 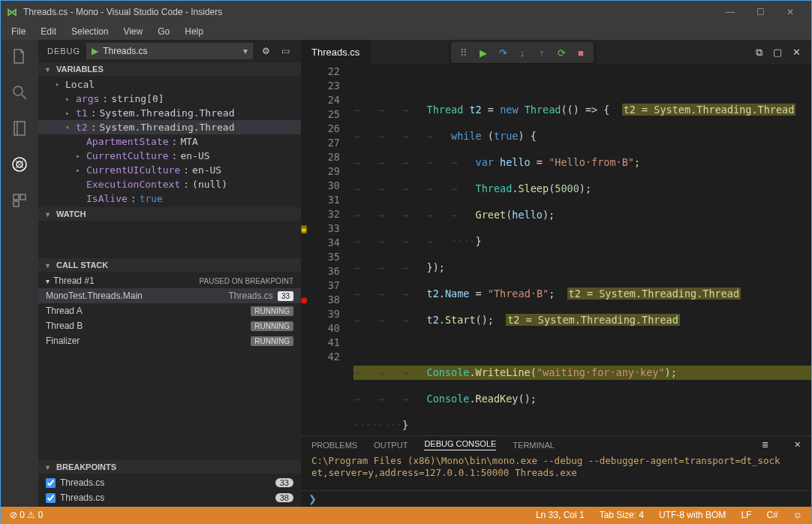 What do you see at coordinates (170, 69) in the screenshot?
I see `section-variables: ▾ VARIABLES` at bounding box center [170, 69].